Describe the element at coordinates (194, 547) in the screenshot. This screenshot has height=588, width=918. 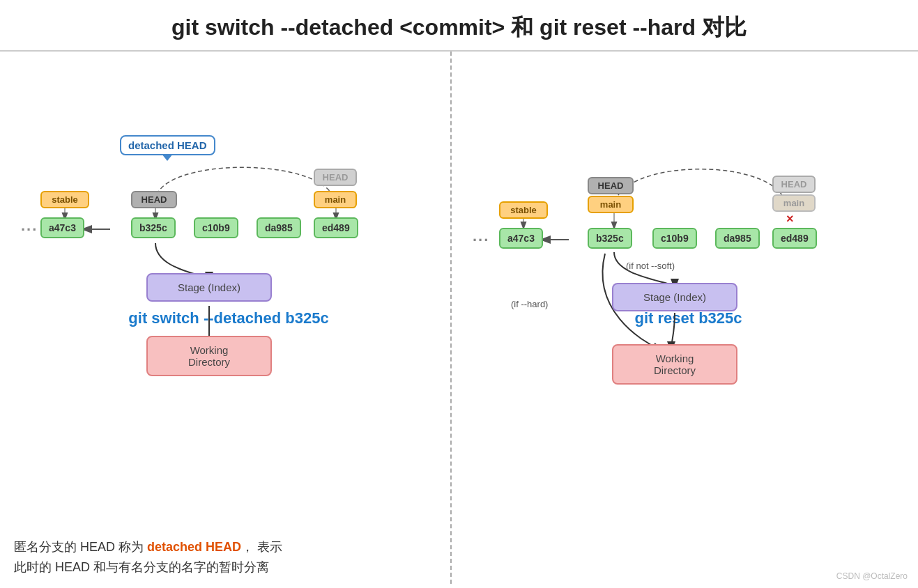
I see `footer-highlight: detached HEAD` at that location.